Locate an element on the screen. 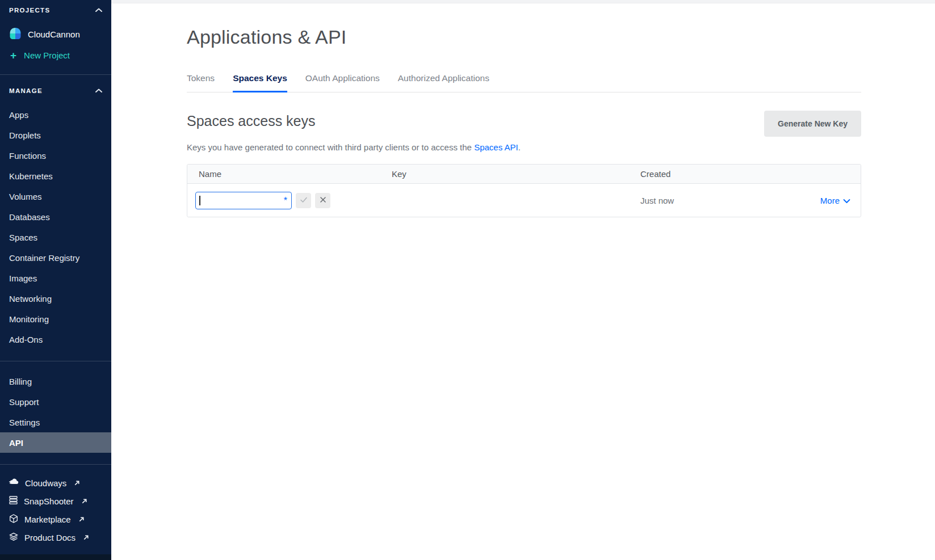  sidebar-footer-strip is located at coordinates (56, 557).